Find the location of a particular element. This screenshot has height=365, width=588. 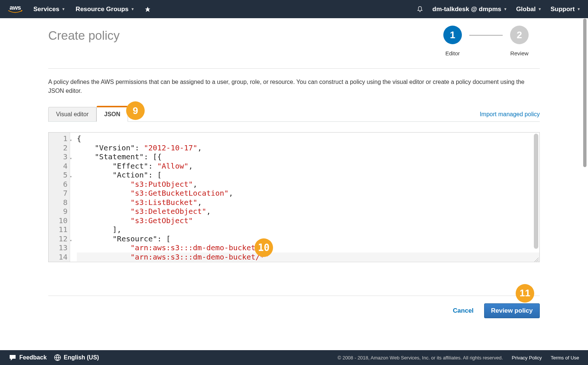

gutter-line: 6 is located at coordinates (58, 184).